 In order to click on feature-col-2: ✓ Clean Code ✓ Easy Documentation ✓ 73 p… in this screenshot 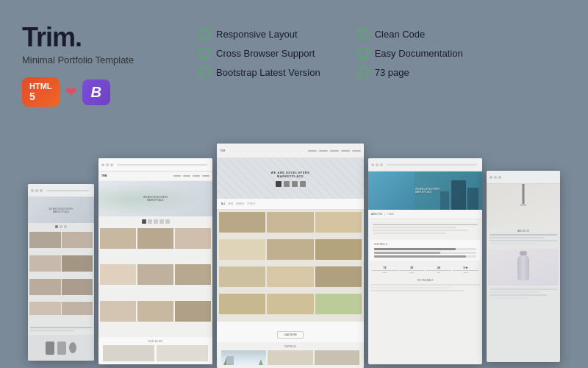, I will do `click(410, 53)`.